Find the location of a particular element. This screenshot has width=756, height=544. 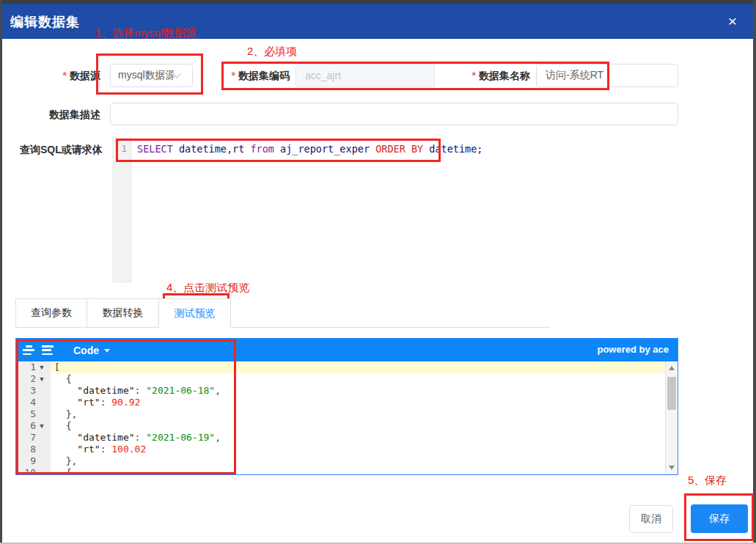

json-editor-toolbar: Code powered by ace is located at coordinates (347, 350).